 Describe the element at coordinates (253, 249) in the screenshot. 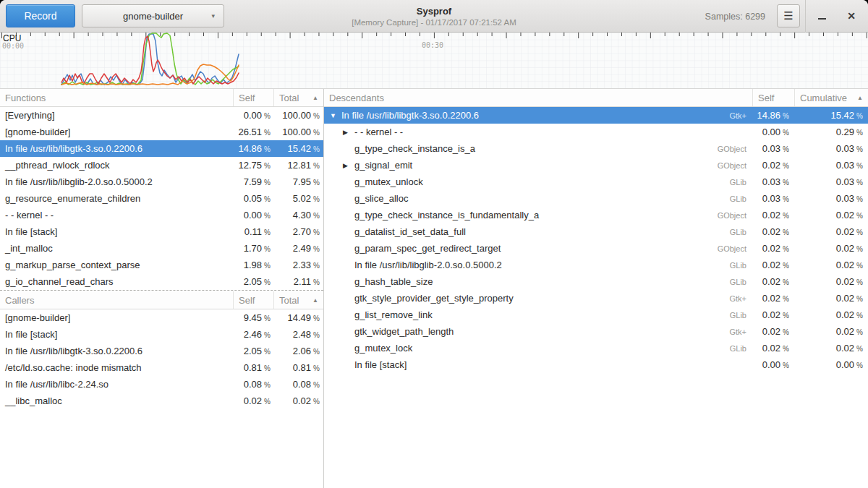

I see `self-percent: 1.70%` at that location.